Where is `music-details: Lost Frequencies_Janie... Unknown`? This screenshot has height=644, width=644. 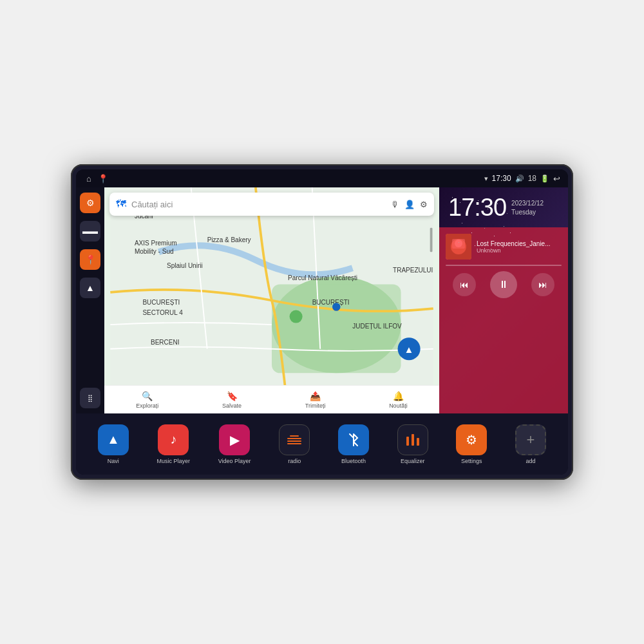 music-details: Lost Frequencies_Janie... Unknown is located at coordinates (519, 247).